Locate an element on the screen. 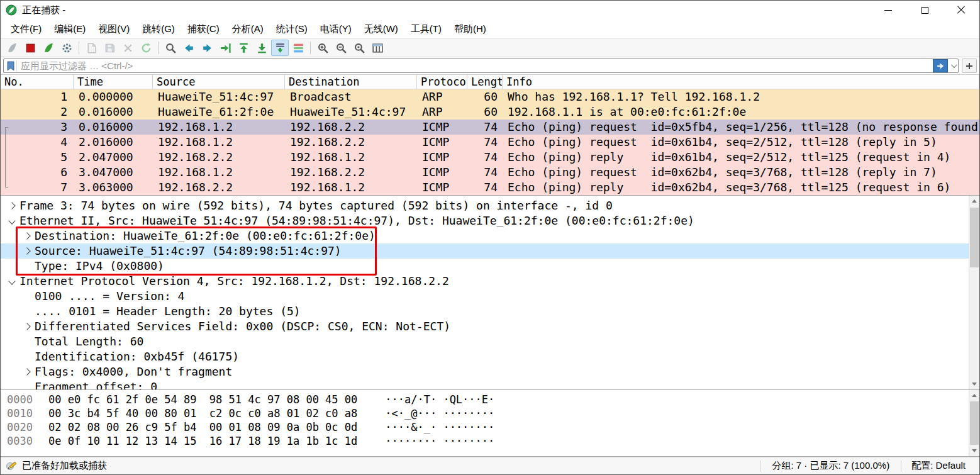  detail-line-version: 0100 .... = Version: 4 is located at coordinates (484, 296).